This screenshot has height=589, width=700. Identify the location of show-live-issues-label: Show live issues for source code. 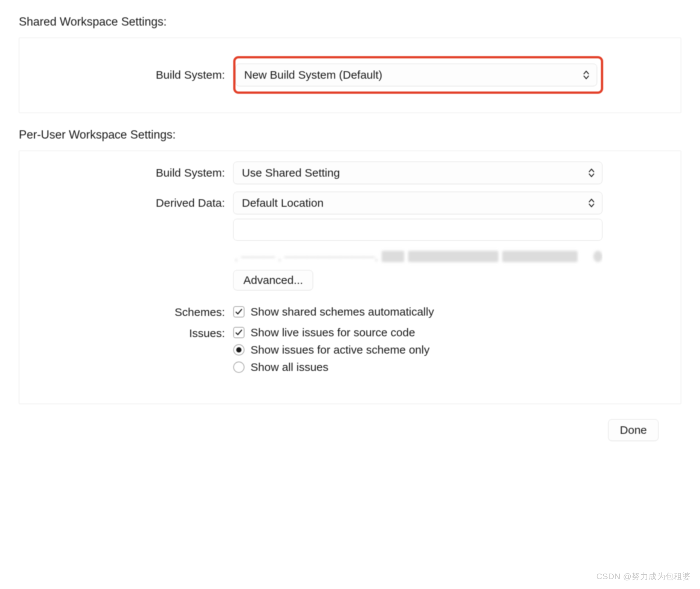
(333, 333).